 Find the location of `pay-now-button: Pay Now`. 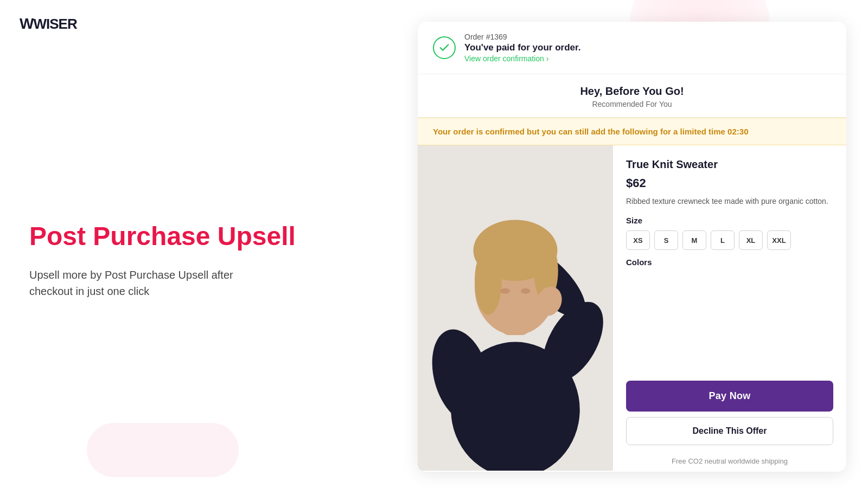

pay-now-button: Pay Now is located at coordinates (730, 396).